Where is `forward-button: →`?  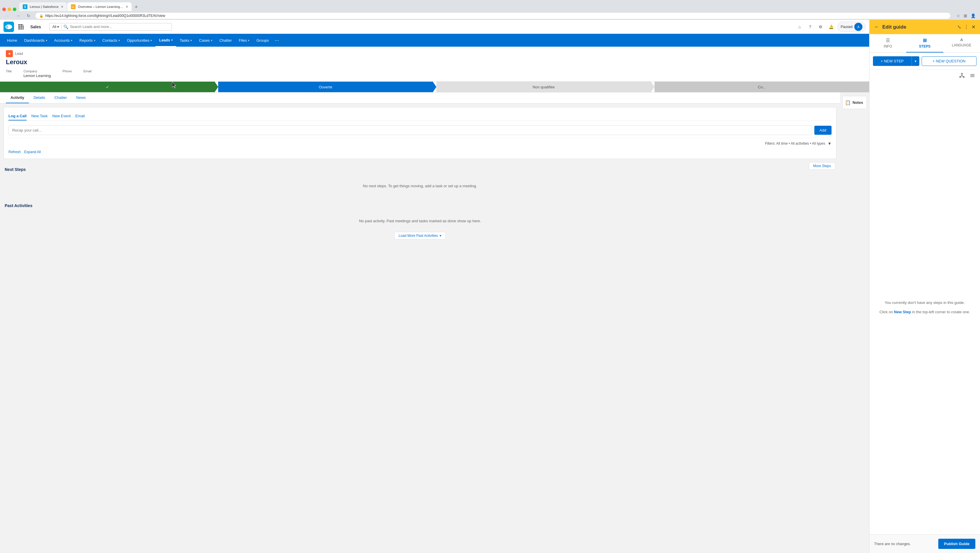 forward-button: → is located at coordinates (18, 16).